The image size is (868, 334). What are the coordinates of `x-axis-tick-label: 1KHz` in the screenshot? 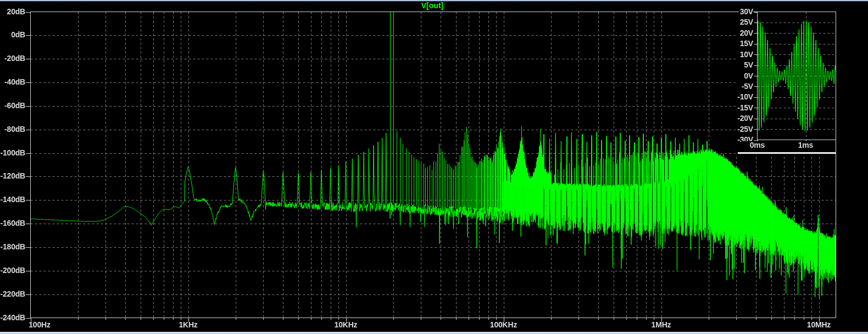 It's located at (188, 325).